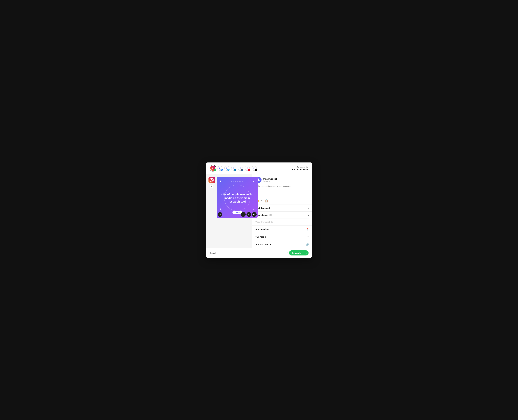  Describe the element at coordinates (282, 229) in the screenshot. I see `add-location-section: Add Location 📍` at that location.